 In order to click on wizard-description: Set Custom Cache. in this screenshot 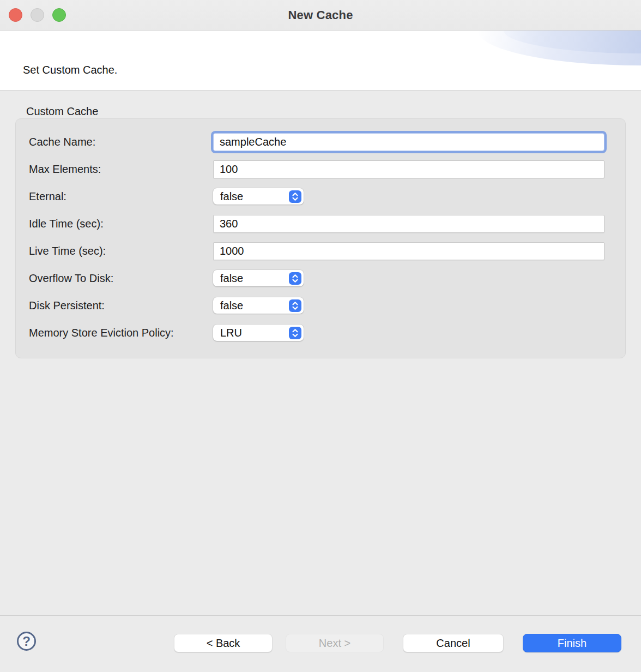, I will do `click(70, 70)`.